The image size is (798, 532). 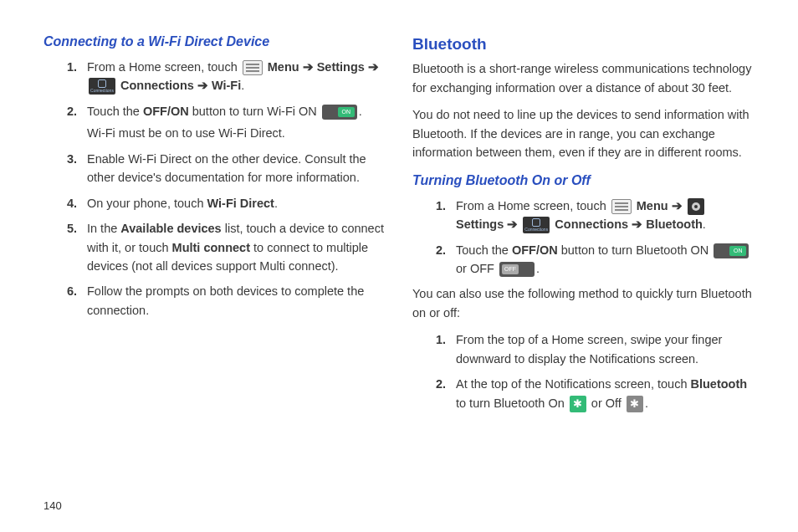 I want to click on bt-alt-step-2: 2. At the top of the Notifications scree…, so click(x=596, y=393).